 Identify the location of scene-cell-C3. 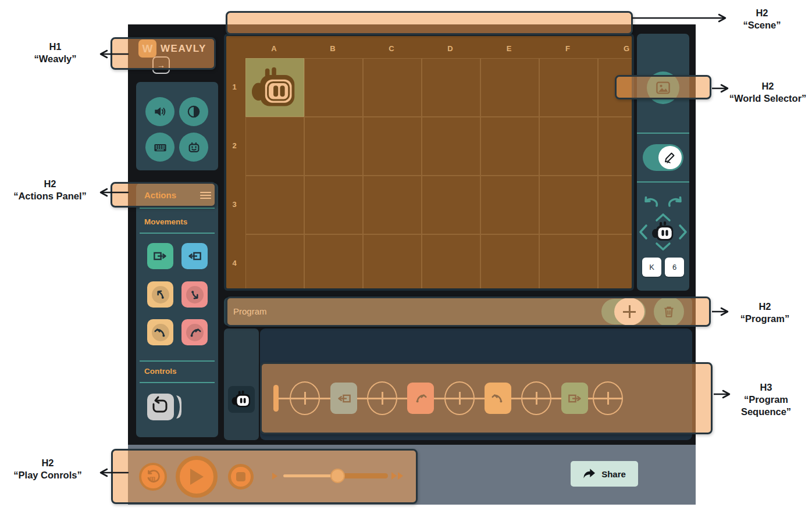
(392, 205).